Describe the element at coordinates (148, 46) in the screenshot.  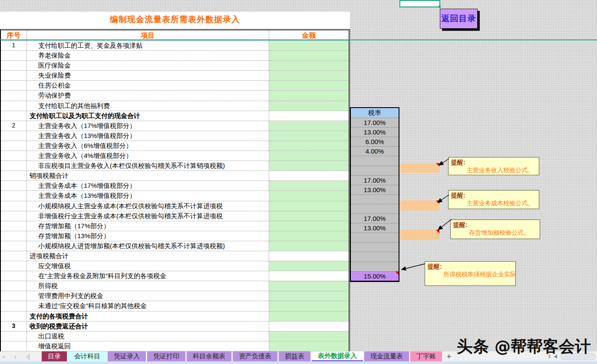
I see `row-item-cell: 支付给职工的工资、奖金及各项津贴` at that location.